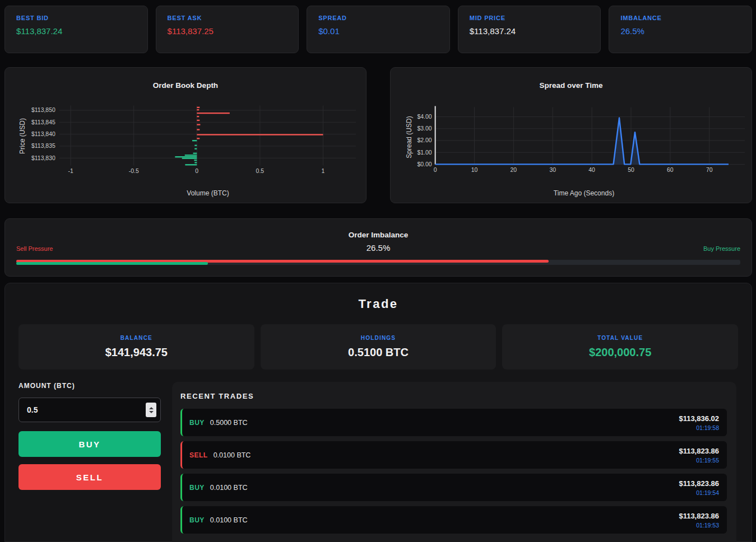  I want to click on trade-row: BUY 0.0100 BTC $113,823.86 01:19:54, so click(454, 487).